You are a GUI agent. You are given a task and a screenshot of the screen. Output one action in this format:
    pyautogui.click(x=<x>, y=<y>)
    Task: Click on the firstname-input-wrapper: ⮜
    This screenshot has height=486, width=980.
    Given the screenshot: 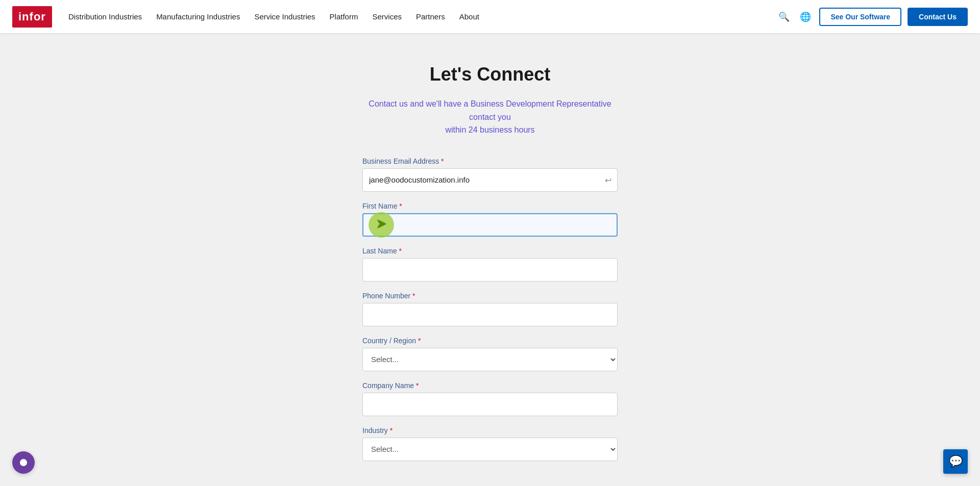 What is the action you would take?
    pyautogui.click(x=490, y=225)
    